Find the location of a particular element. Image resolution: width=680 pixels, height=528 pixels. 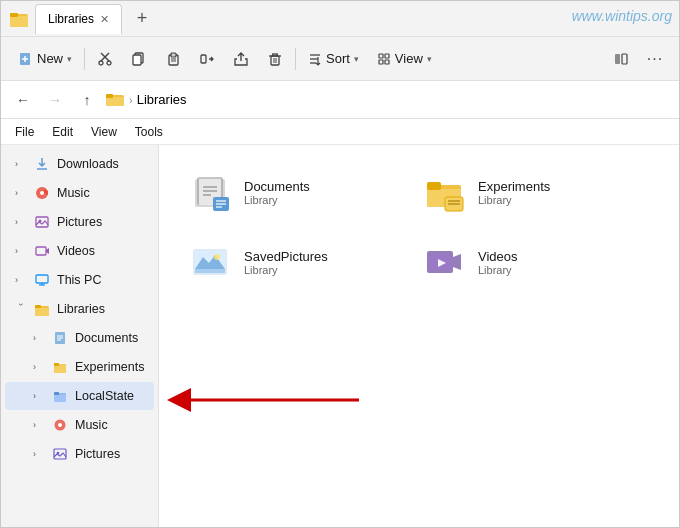

sidebar-item-lib-localstate: › LocalState is located at coordinates (80, 396).